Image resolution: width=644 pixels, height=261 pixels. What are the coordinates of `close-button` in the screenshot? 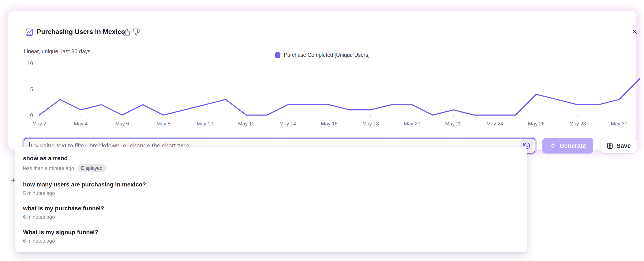 It's located at (634, 31).